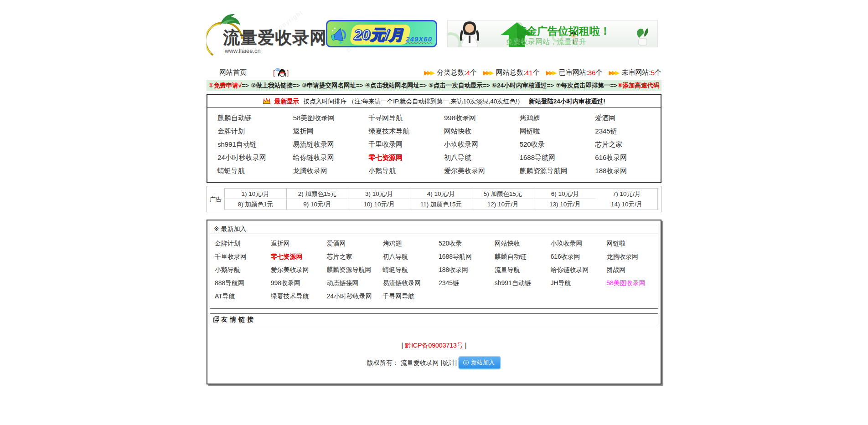  What do you see at coordinates (281, 72) in the screenshot?
I see `qq-contact: [ ]` at bounding box center [281, 72].